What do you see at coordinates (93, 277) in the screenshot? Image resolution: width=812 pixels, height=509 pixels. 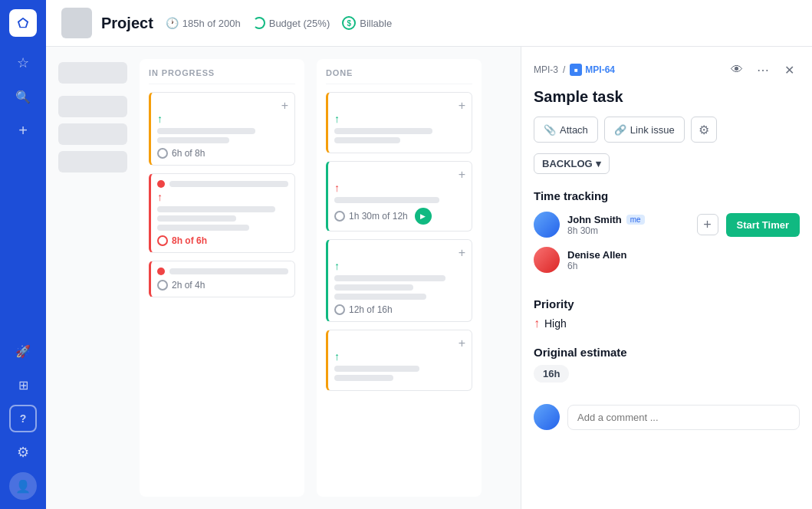 I see `left-nav-column` at bounding box center [93, 277].